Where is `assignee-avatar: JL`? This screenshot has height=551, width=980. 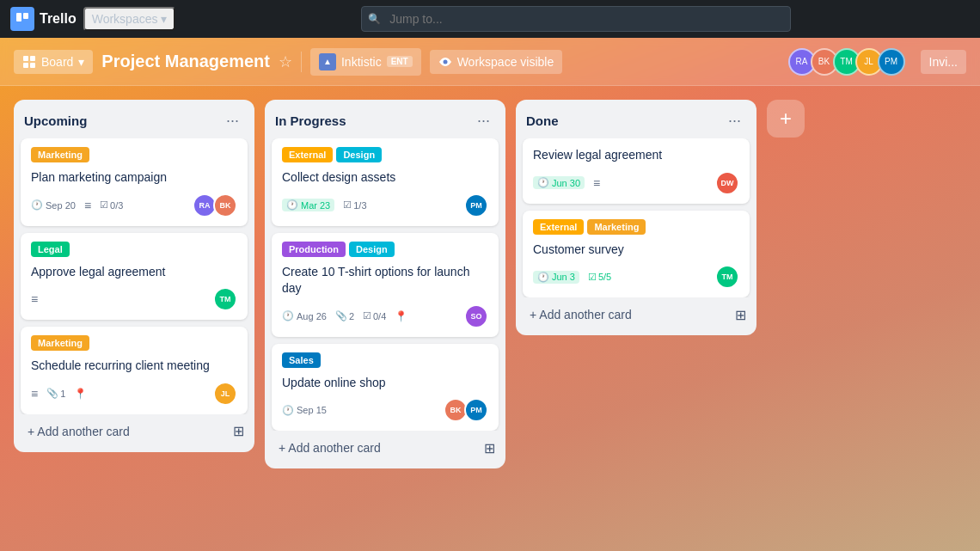
assignee-avatar: JL is located at coordinates (225, 394).